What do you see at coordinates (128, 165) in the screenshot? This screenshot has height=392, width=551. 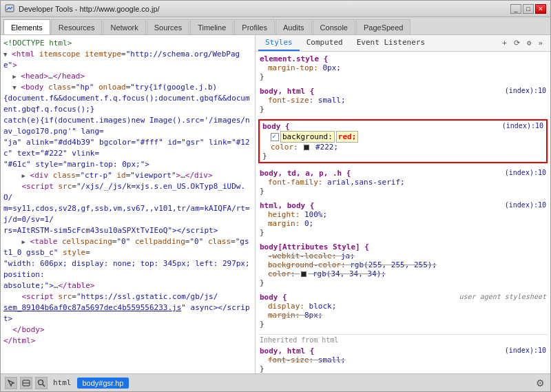 I see `html-line: "#61c" style="margin-top: 0px;">` at bounding box center [128, 165].